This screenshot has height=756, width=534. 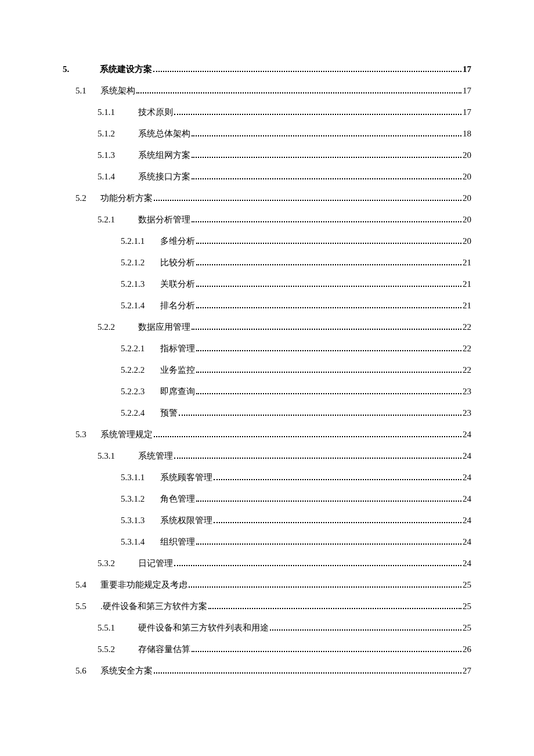 I want to click on toc-number: 5.1.2, so click(x=113, y=134).